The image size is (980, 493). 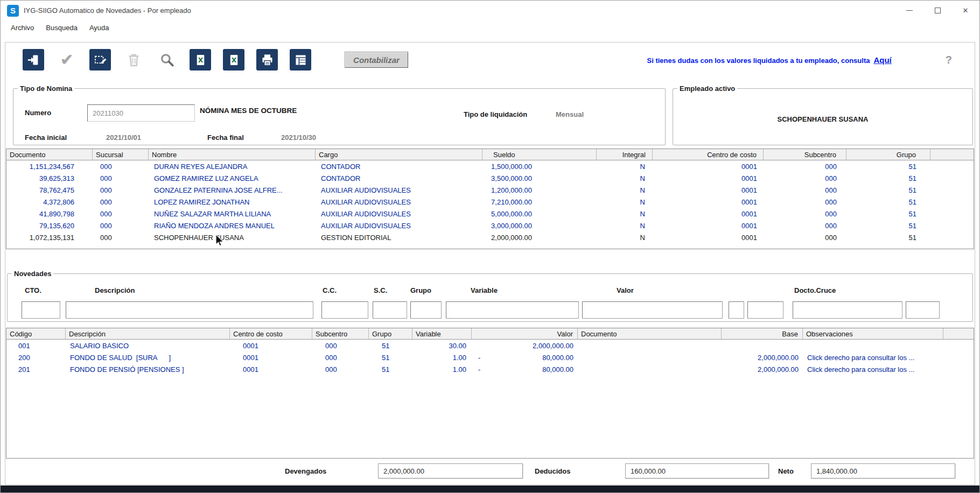 What do you see at coordinates (888, 226) in the screenshot?
I see `empleados-cell: 51` at bounding box center [888, 226].